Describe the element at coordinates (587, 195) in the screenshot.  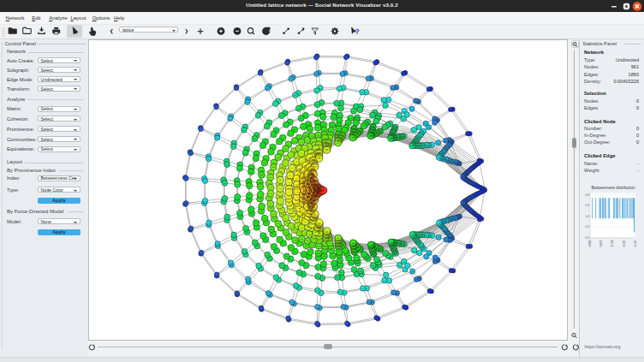
I see `svg-text: 0.8` at that location.